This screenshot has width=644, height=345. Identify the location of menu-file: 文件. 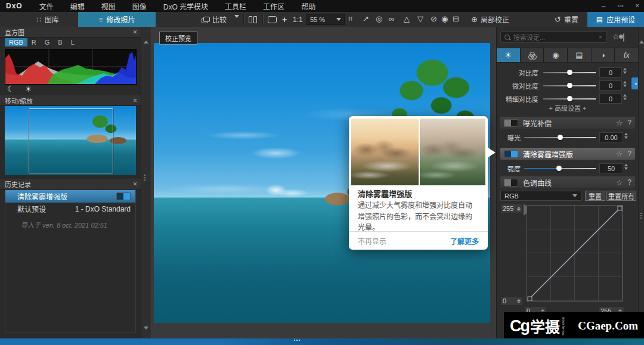
(47, 6).